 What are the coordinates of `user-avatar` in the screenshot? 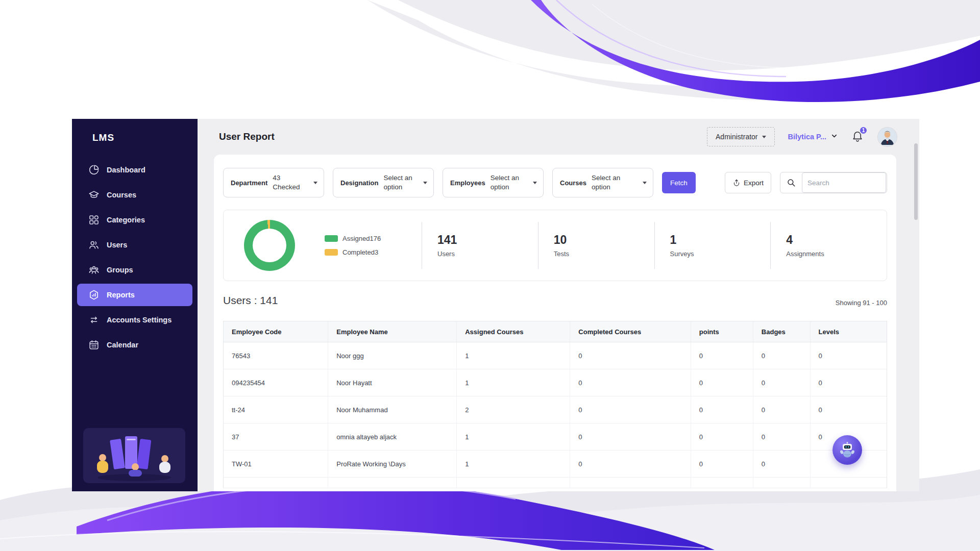 It's located at (887, 137).